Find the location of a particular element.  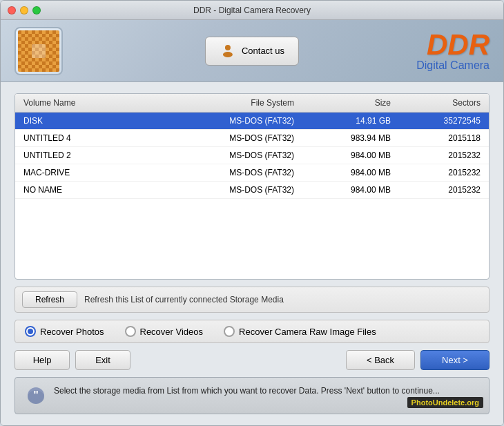

window-title: DDR - Digital Camera Recovery is located at coordinates (252, 10).